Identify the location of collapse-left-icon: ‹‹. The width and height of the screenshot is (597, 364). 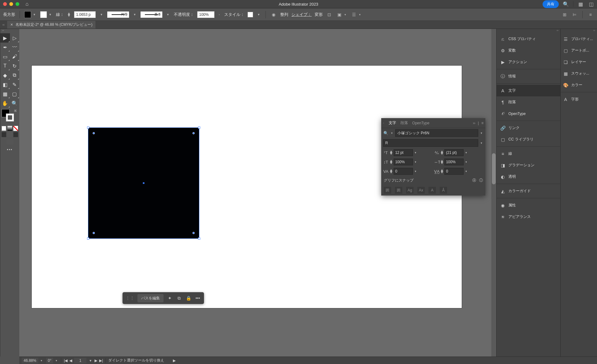
(4, 25).